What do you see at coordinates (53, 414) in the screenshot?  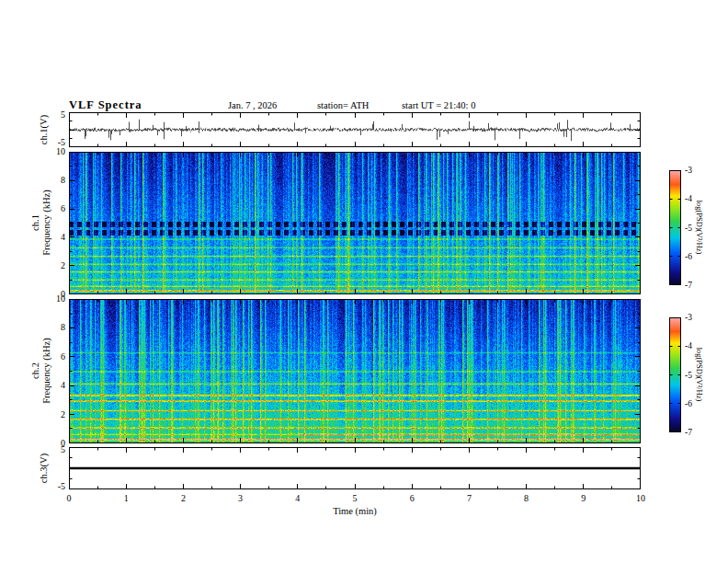 I see `ch2-freq-tick-label: 2` at bounding box center [53, 414].